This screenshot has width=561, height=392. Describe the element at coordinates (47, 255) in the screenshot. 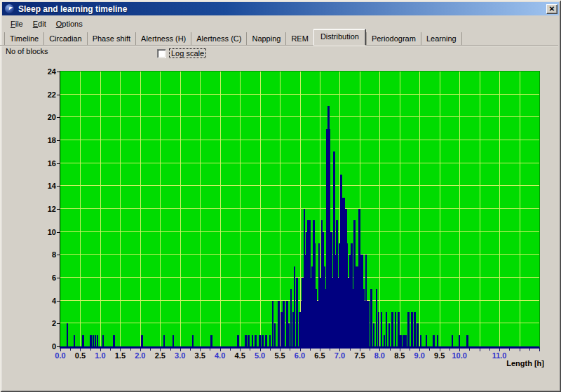

I see `y-tick-label: 8` at that location.